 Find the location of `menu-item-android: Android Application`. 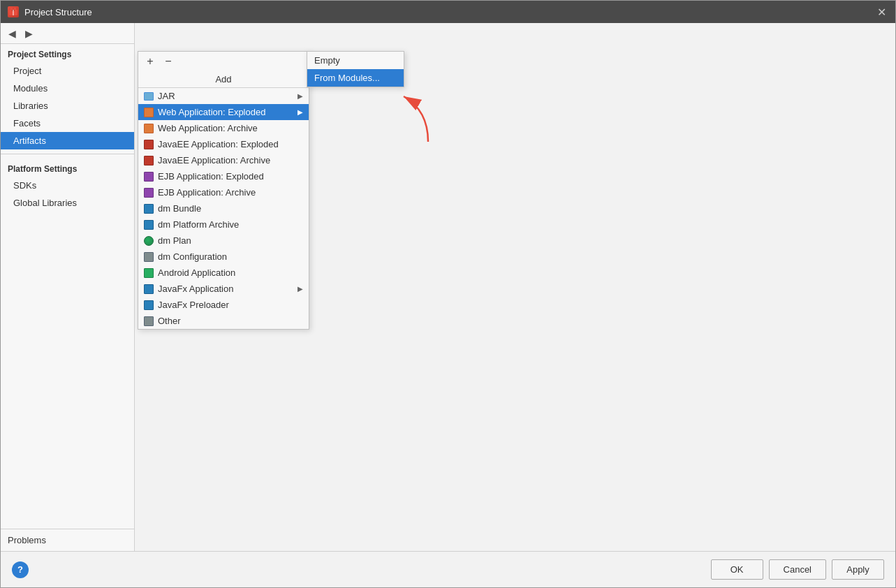

menu-item-android: Android Application is located at coordinates (223, 272).